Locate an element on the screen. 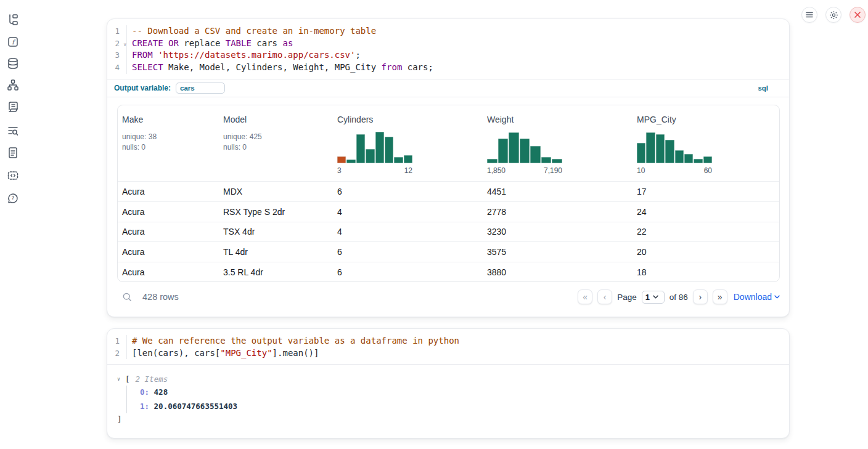  dependency-graph-icon is located at coordinates (13, 85).